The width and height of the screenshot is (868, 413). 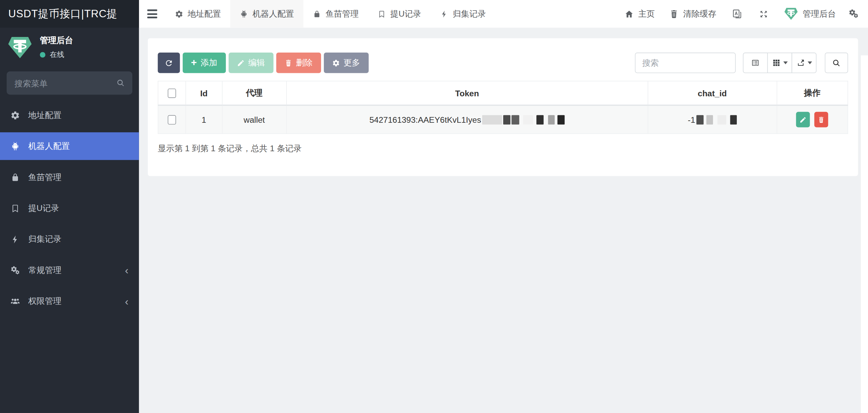 What do you see at coordinates (785, 63) in the screenshot?
I see `caret-down-icon` at bounding box center [785, 63].